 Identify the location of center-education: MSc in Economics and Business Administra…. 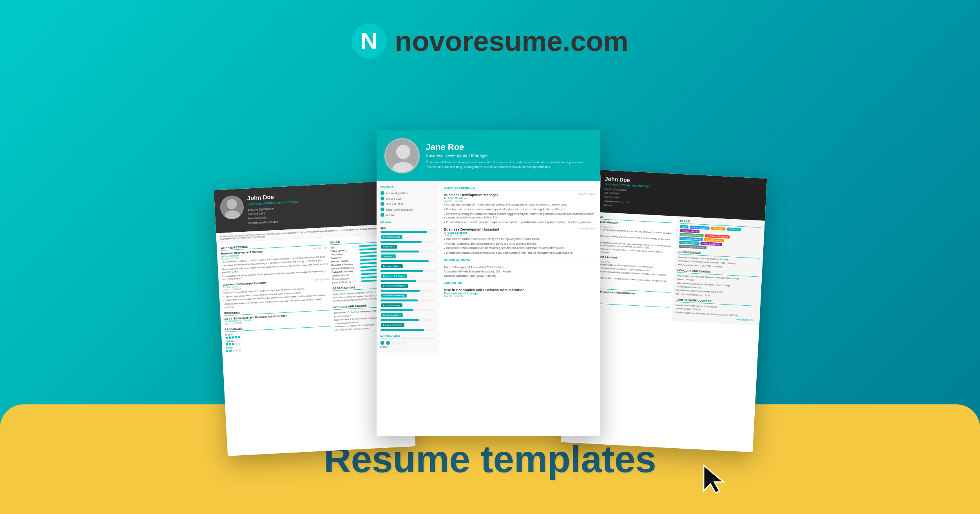
(520, 293).